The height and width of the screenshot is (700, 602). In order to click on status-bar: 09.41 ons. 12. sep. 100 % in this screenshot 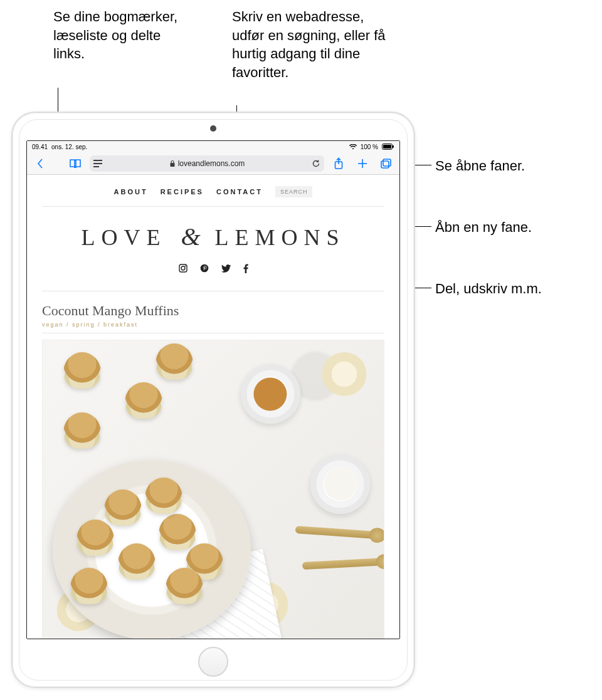, I will do `click(213, 147)`.